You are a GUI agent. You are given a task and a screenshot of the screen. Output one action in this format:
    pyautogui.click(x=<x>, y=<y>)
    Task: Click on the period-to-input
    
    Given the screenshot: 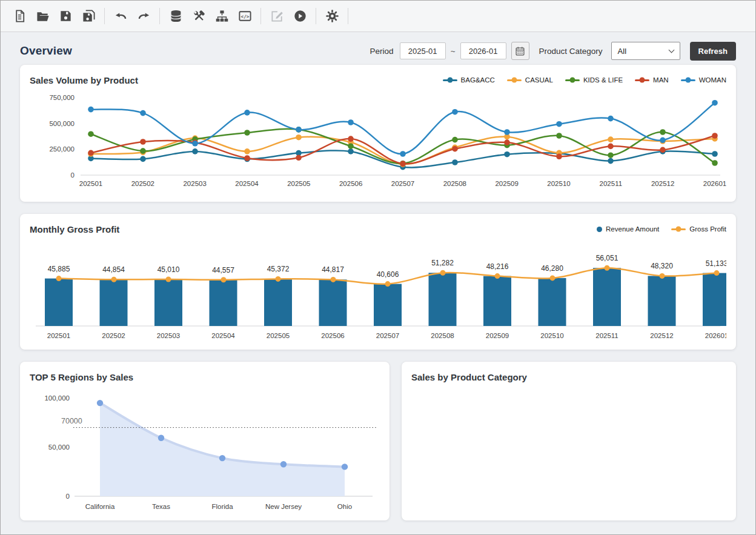 What is the action you would take?
    pyautogui.click(x=483, y=51)
    